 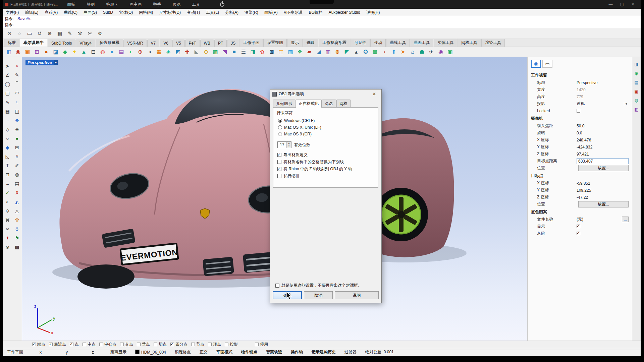 What do you see at coordinates (450, 52) in the screenshot?
I see `ribbon-icon: ▣` at bounding box center [450, 52].